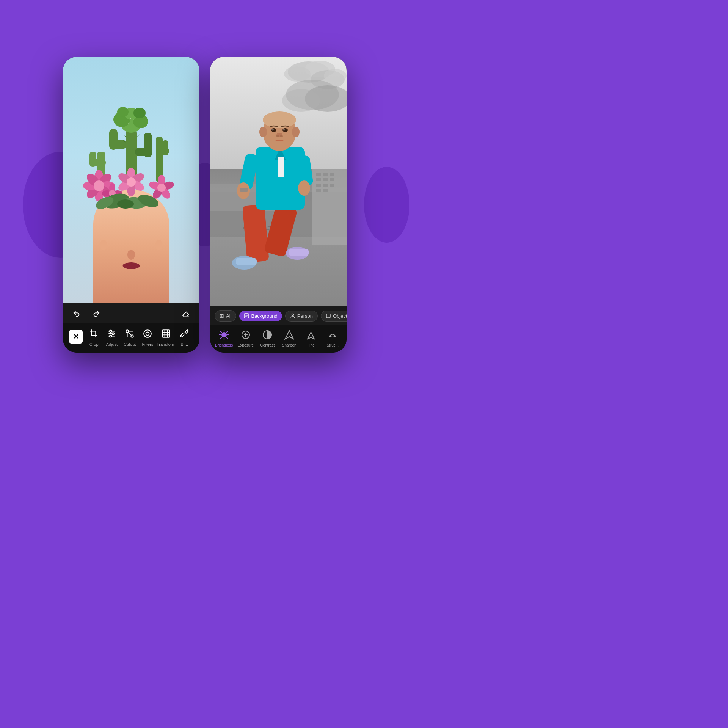 Image resolution: width=728 pixels, height=728 pixels. I want to click on chip-all: ⊞ All, so click(225, 316).